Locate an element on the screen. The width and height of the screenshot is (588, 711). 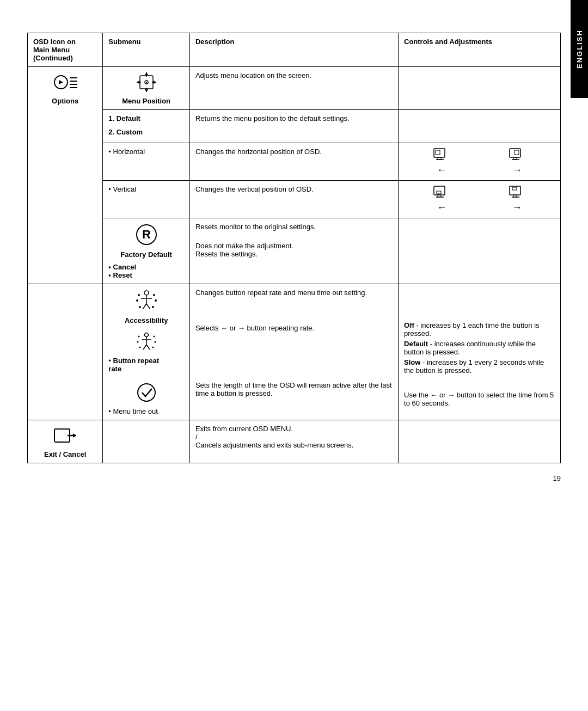
horizontal-description: Changes the horizontal position of OSD. is located at coordinates (294, 162).